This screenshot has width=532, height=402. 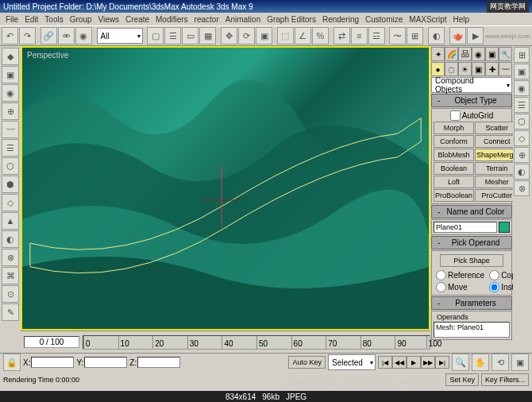 What do you see at coordinates (427, 19) in the screenshot?
I see `menu-maxscript: MAXScript` at bounding box center [427, 19].